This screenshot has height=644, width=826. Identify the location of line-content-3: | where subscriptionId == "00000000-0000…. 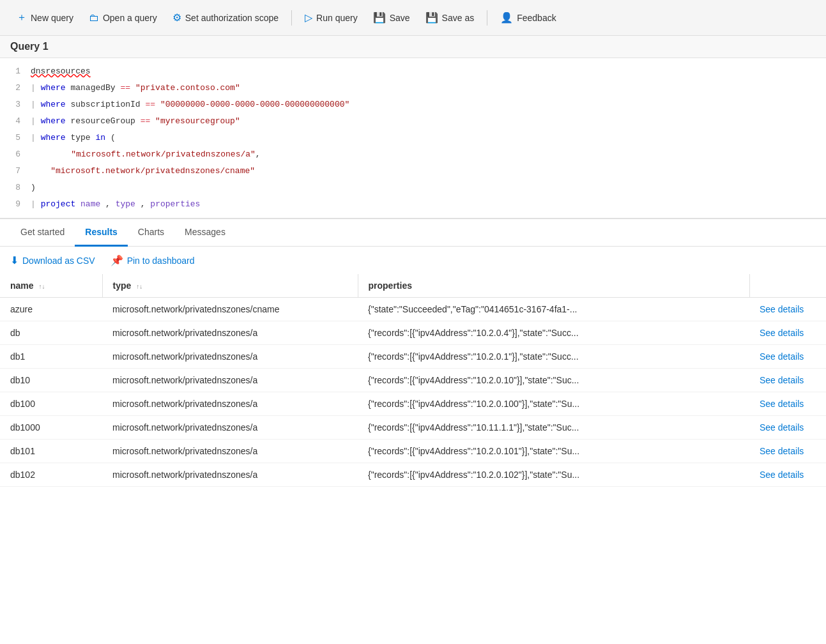
(428, 105).